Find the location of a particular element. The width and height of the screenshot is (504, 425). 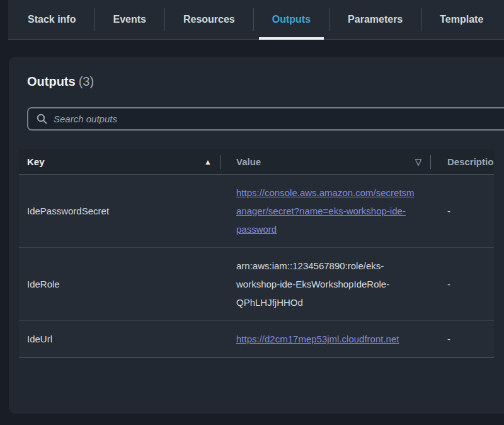

table-row: IdeUrlhttps://d2cm17mep53jml.cloudfront.… is located at coordinates (256, 339).